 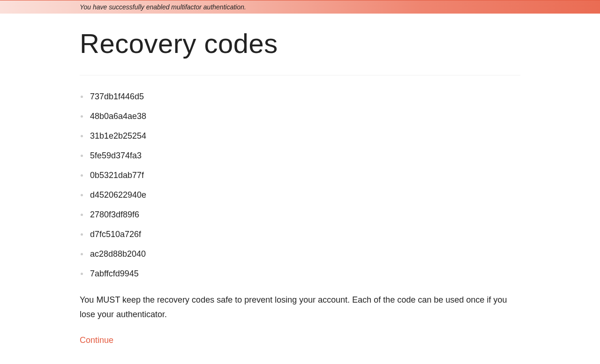 I want to click on continue-link: Continue, so click(x=97, y=340).